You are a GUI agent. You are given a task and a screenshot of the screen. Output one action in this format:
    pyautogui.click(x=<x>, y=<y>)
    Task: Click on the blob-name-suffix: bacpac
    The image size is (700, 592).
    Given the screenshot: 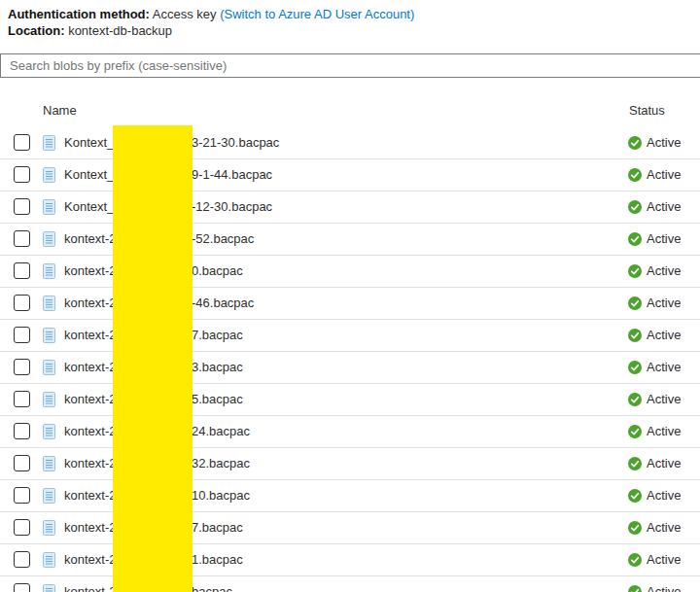 What is the action you would take?
    pyautogui.click(x=212, y=584)
    